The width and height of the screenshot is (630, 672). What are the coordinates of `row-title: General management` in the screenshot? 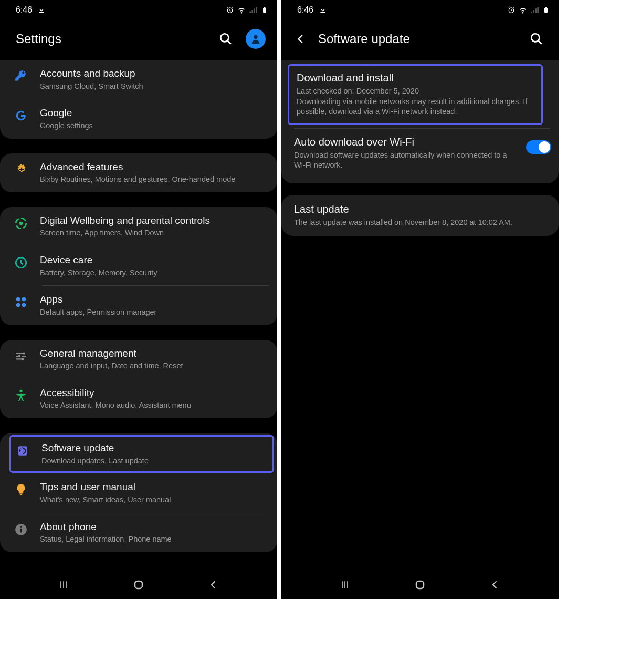 It's located at (154, 354).